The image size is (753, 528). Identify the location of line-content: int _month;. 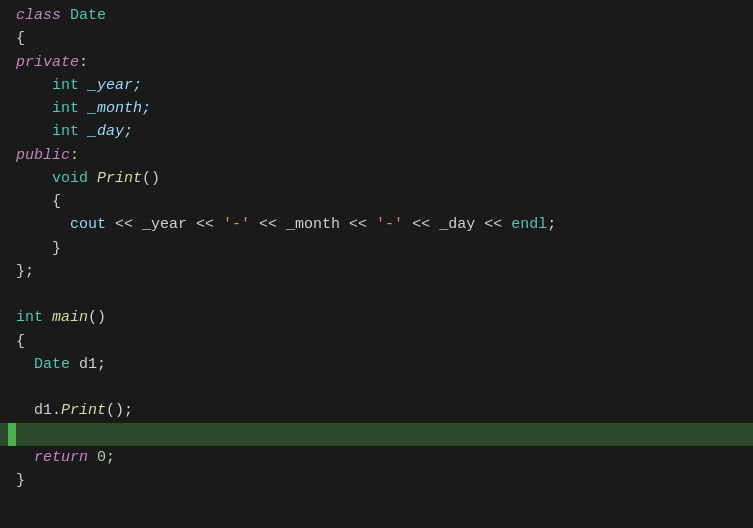
(380, 108).